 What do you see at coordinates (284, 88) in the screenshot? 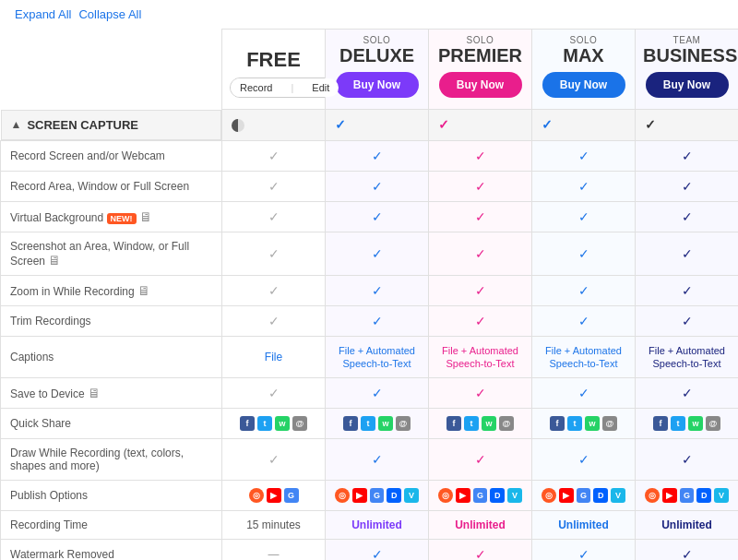
I see `free-record-edit: Record | Edit` at bounding box center [284, 88].